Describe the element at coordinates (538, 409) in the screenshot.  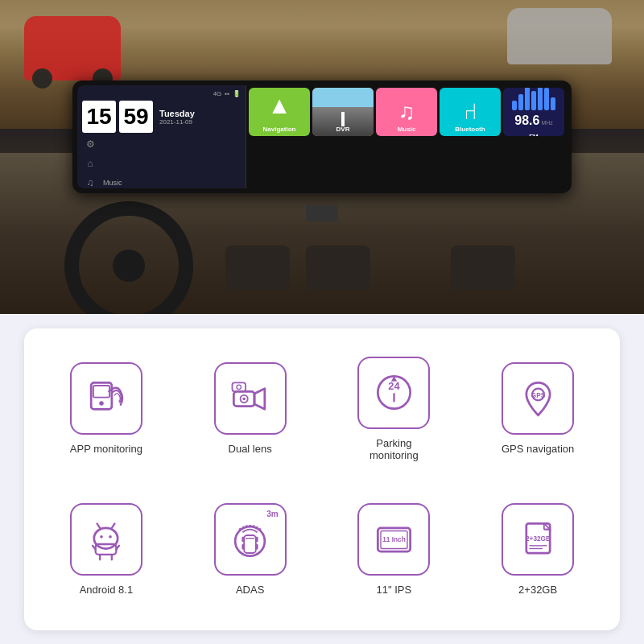
I see `feature-gps: GPS GPS navigation` at that location.